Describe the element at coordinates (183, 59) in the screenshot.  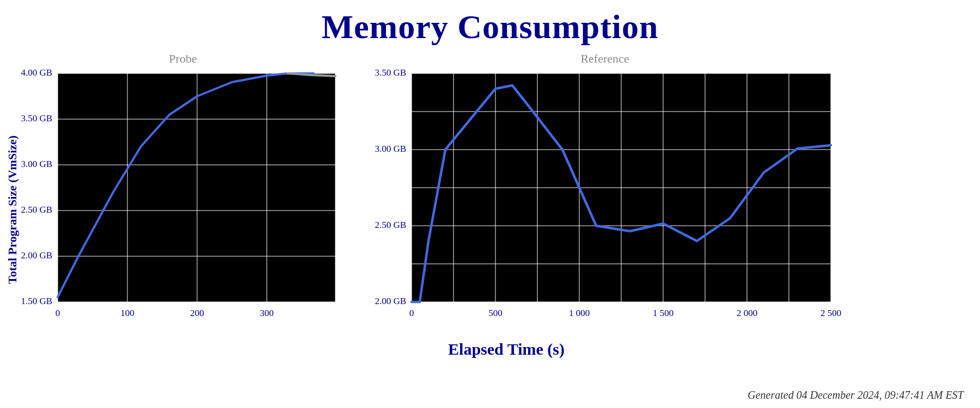
I see `probe-label: Probe` at that location.